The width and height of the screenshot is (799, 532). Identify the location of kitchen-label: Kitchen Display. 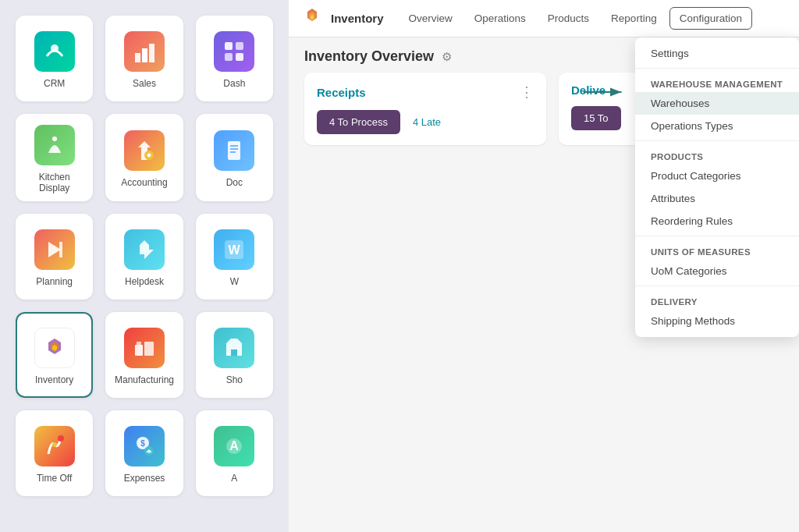
(55, 183).